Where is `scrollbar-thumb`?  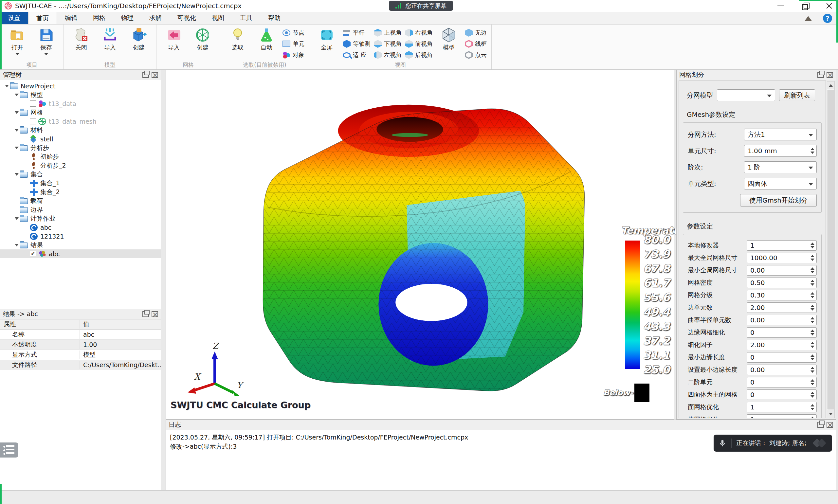
scrollbar-thumb is located at coordinates (831, 250).